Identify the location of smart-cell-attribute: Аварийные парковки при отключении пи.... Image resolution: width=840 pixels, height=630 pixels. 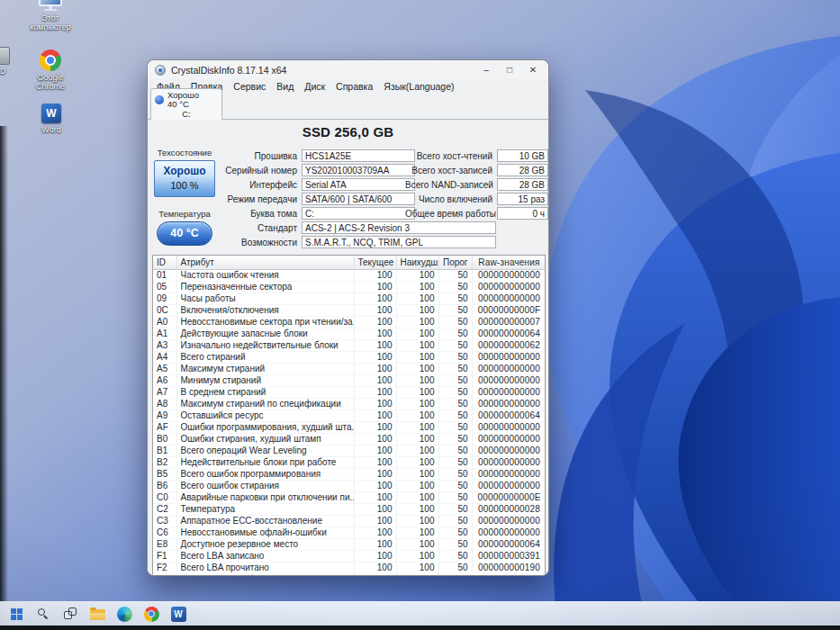
(265, 497).